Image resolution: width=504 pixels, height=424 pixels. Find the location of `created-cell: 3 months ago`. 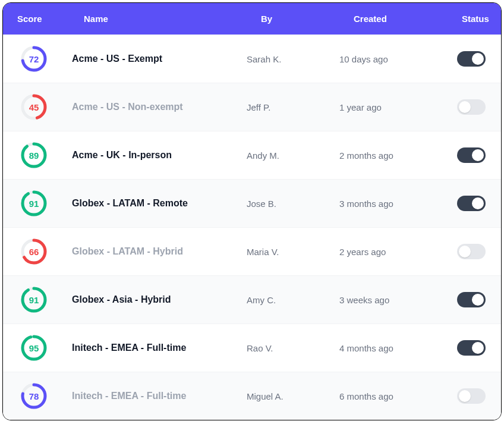

created-cell: 3 months ago is located at coordinates (393, 203).